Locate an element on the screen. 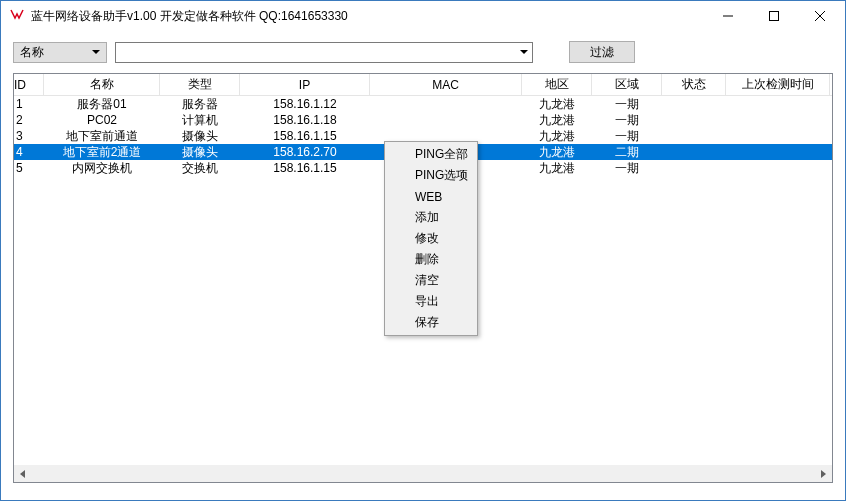 The image size is (846, 501). cell-ip: 158.16.2.70 is located at coordinates (305, 152).